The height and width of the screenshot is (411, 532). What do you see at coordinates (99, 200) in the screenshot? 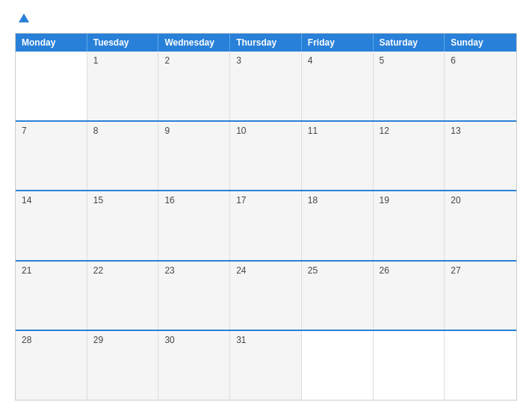
I see `day-number: 15` at bounding box center [99, 200].